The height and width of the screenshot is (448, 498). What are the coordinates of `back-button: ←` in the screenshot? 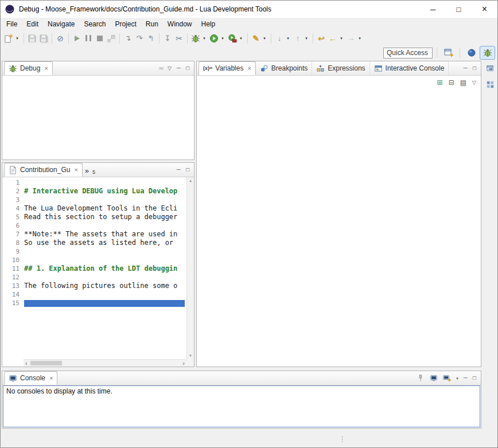 It's located at (333, 38).